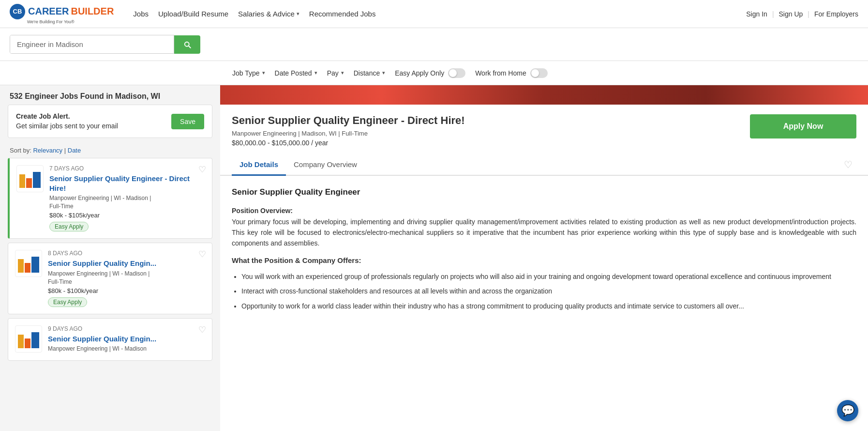 This screenshot has height=431, width=868. I want to click on job-type-chevron-icon: ▾, so click(264, 73).